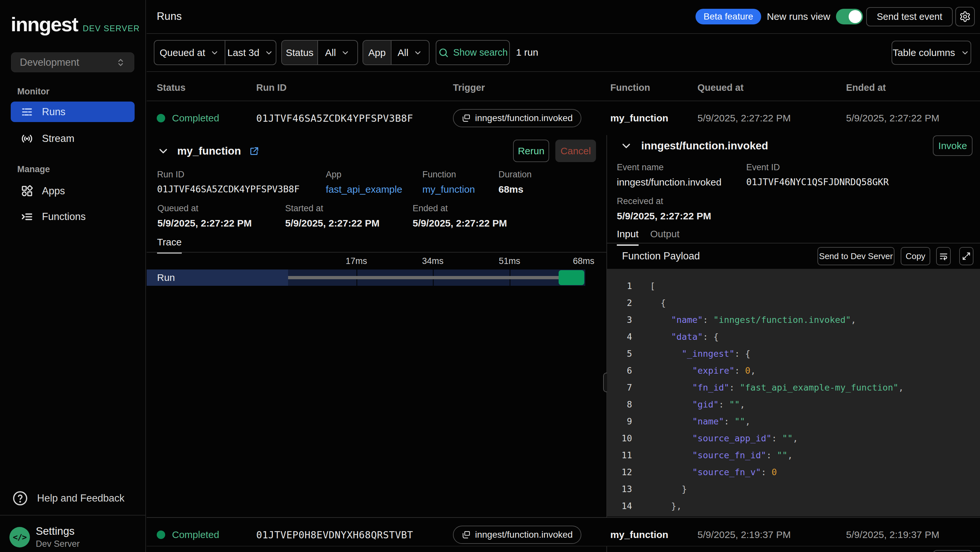 This screenshot has width=980, height=552. I want to click on sidebar-footer-divider, so click(73, 515).